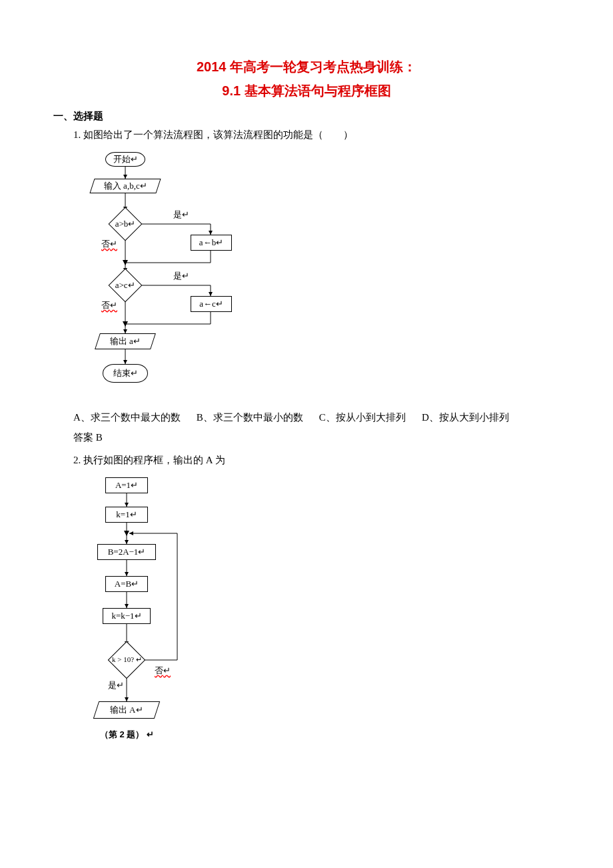 The height and width of the screenshot is (868, 613). Describe the element at coordinates (362, 417) in the screenshot. I see `q1-option-c: C、按从小到大排列` at that location.